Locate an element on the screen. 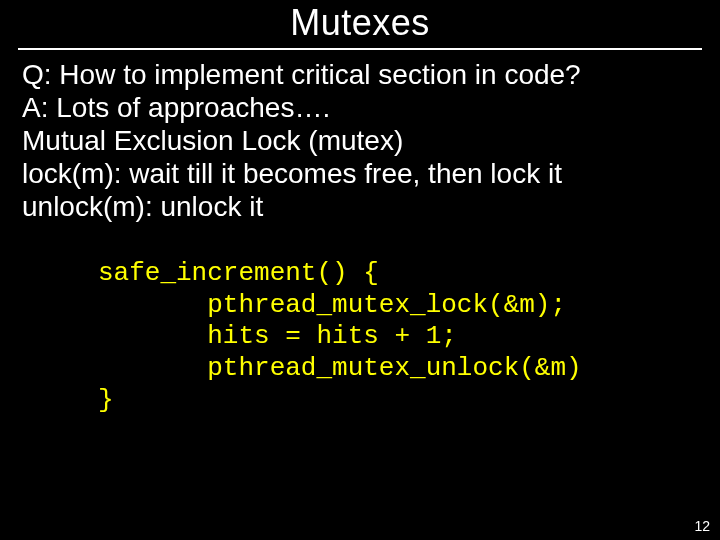  slide-title: Mutexes is located at coordinates (360, 22).